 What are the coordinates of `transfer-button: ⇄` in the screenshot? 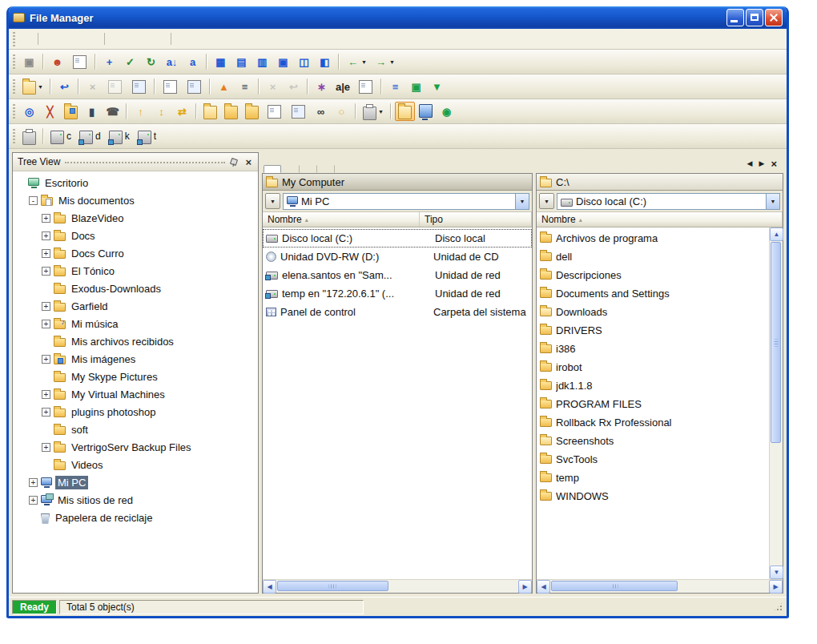 It's located at (183, 111).